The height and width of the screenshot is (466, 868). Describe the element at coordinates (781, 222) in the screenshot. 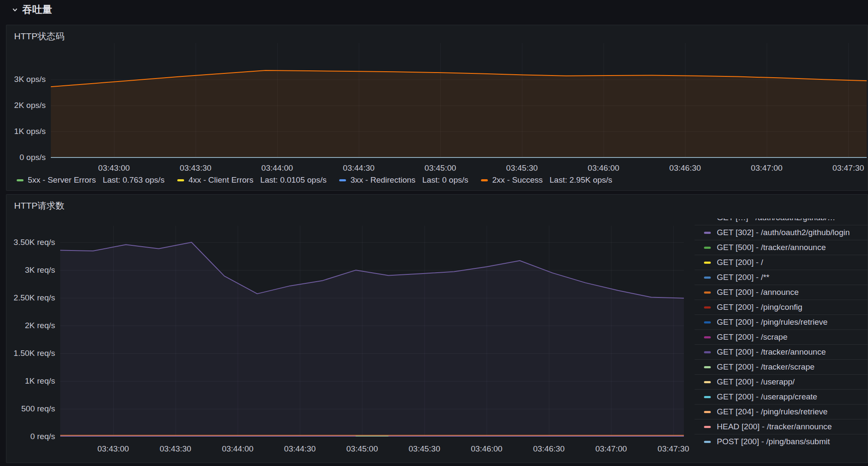

I see `legend-item-clipped: GET […] - /auth/oauth2/github/…` at that location.